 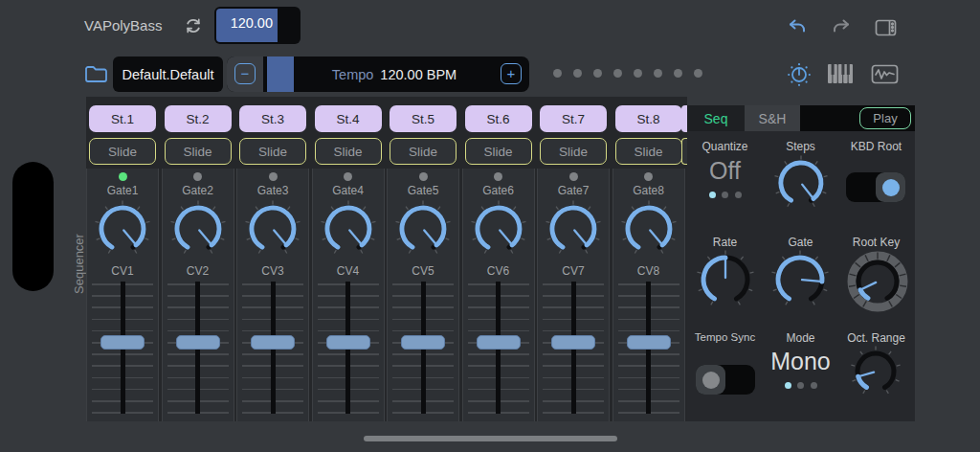 What do you see at coordinates (198, 119) in the screenshot?
I see `step-button: St.2` at bounding box center [198, 119].